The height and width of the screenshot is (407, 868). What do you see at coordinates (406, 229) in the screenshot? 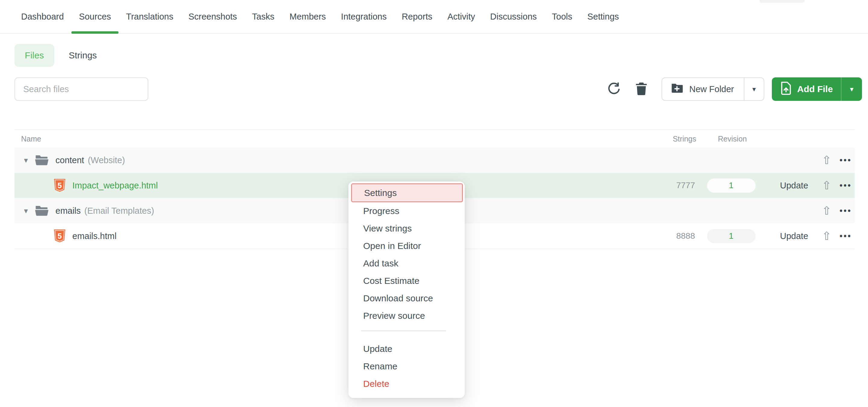
I see `menu-item-view-strings: View strings` at bounding box center [406, 229].